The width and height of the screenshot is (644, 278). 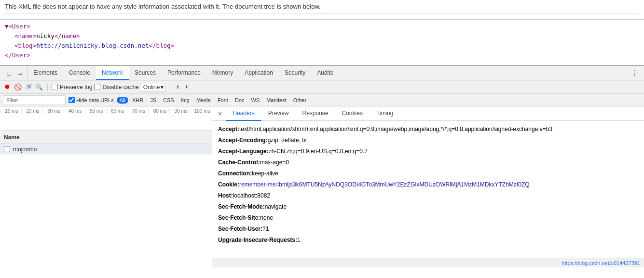 I want to click on header-accept-encoding: Accept-Encoding: gzip, deflate, br, so click(x=428, y=140).